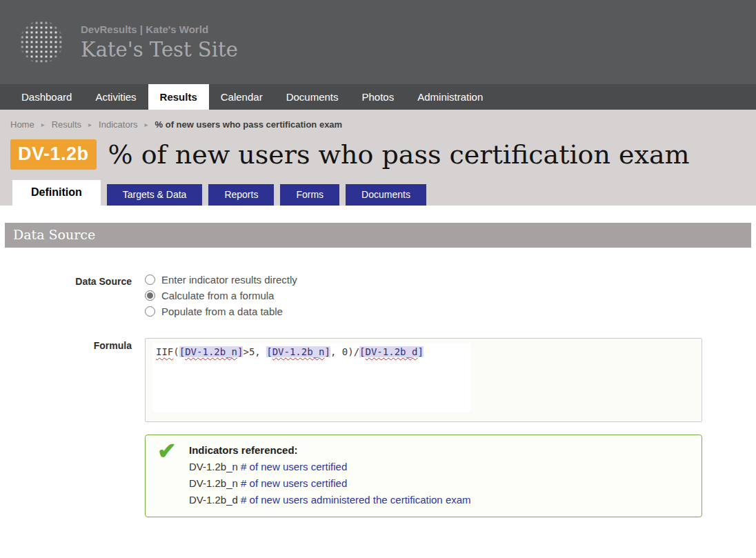  I want to click on formula-segment: (, so click(176, 352).